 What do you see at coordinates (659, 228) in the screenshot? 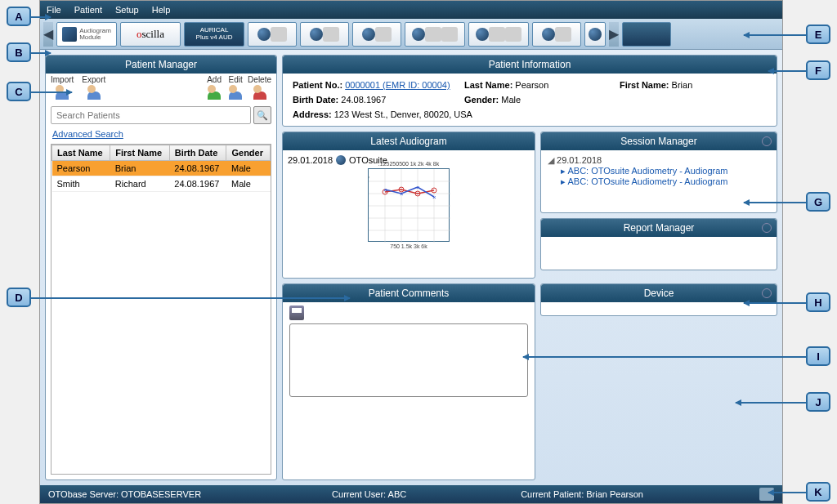
I see `report-manager-title: Report Manager` at bounding box center [659, 228].